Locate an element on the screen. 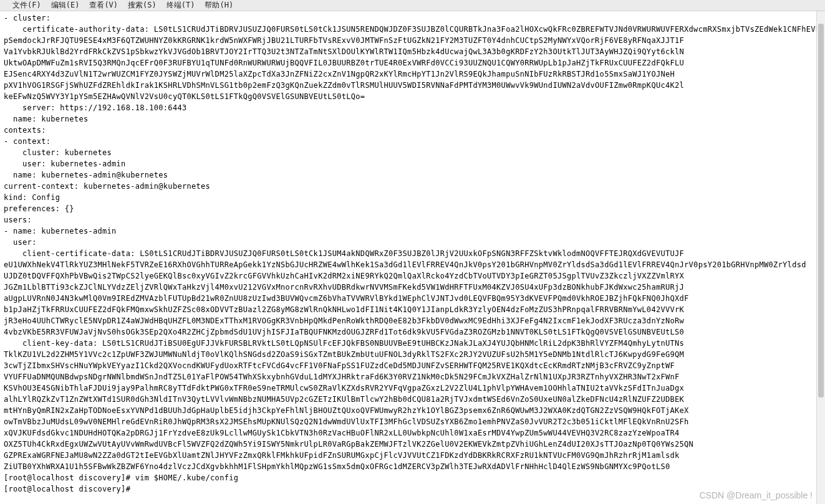 This screenshot has width=825, height=504. menubar: 文件(F) 编辑(E) 查看(V) 搜索(S) 终端(T) 帮助(H) is located at coordinates (413, 6).